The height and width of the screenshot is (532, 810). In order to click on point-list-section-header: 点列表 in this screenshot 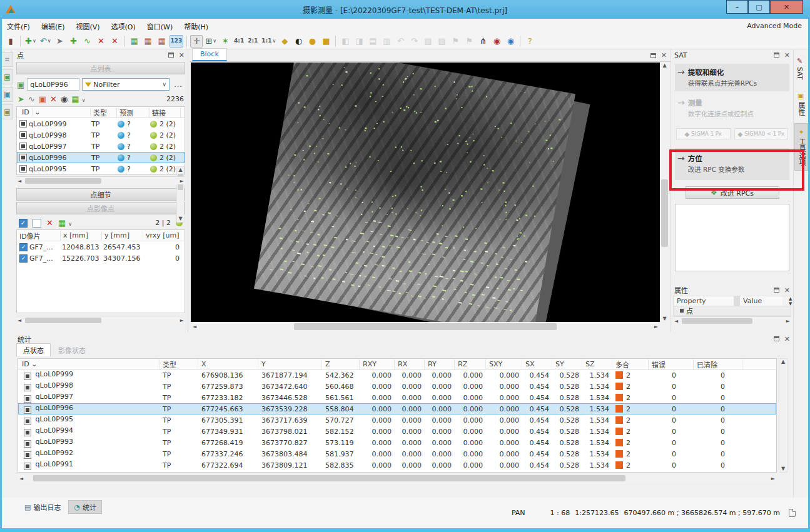, I will do `click(101, 68)`.